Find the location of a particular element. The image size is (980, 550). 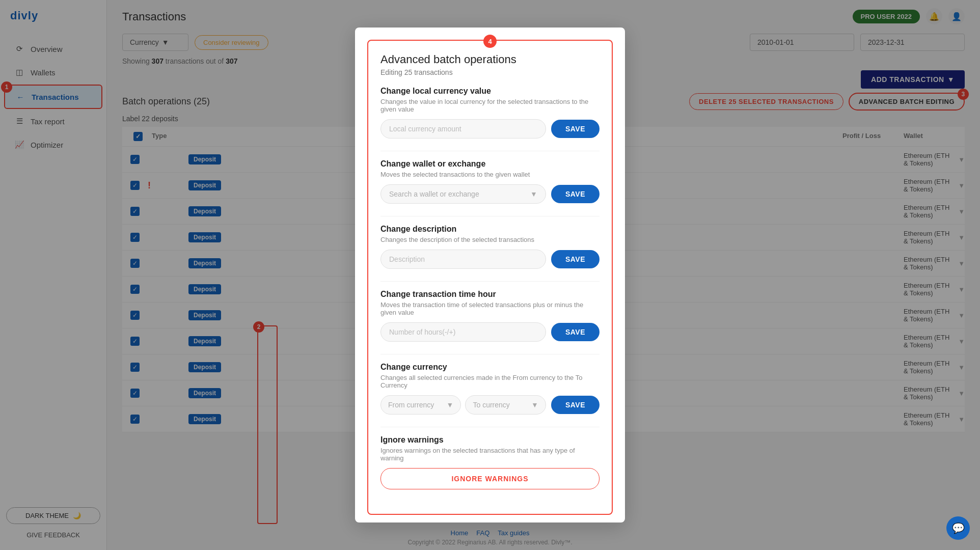

section-title-wallet: Change wallet or exchange is located at coordinates (490, 164).